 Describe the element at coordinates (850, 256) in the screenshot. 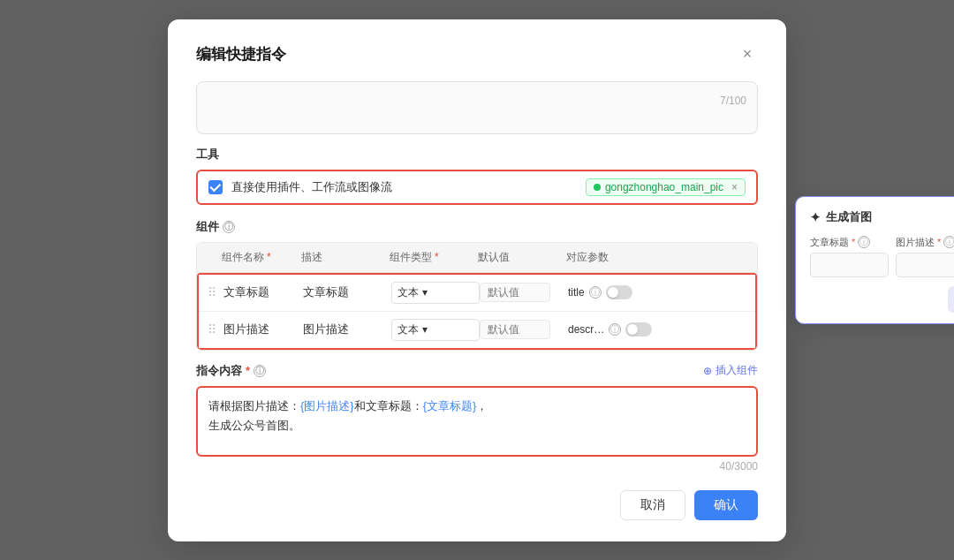

I see `floating-article-field: 文章标题 * ⓘ` at that location.